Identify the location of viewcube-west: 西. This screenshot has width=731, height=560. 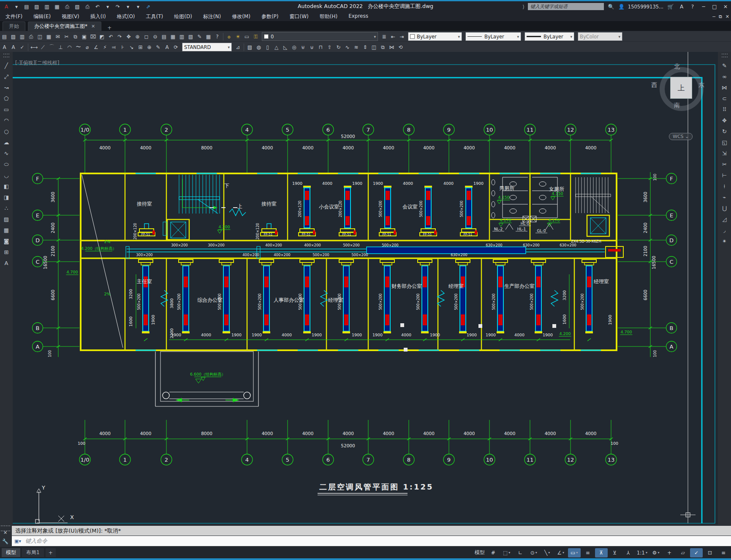
(654, 85).